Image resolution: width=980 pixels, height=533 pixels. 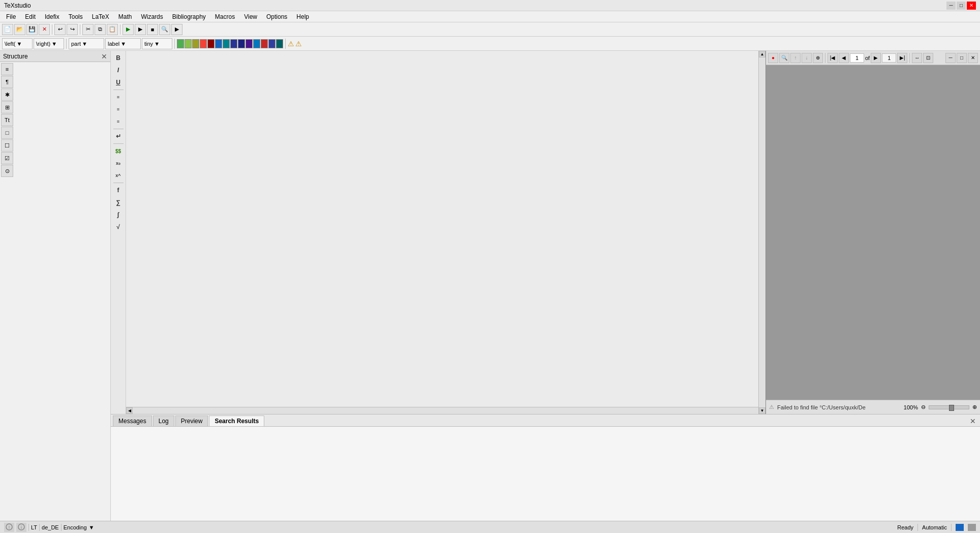 I want to click on color-green, so click(x=180, y=44).